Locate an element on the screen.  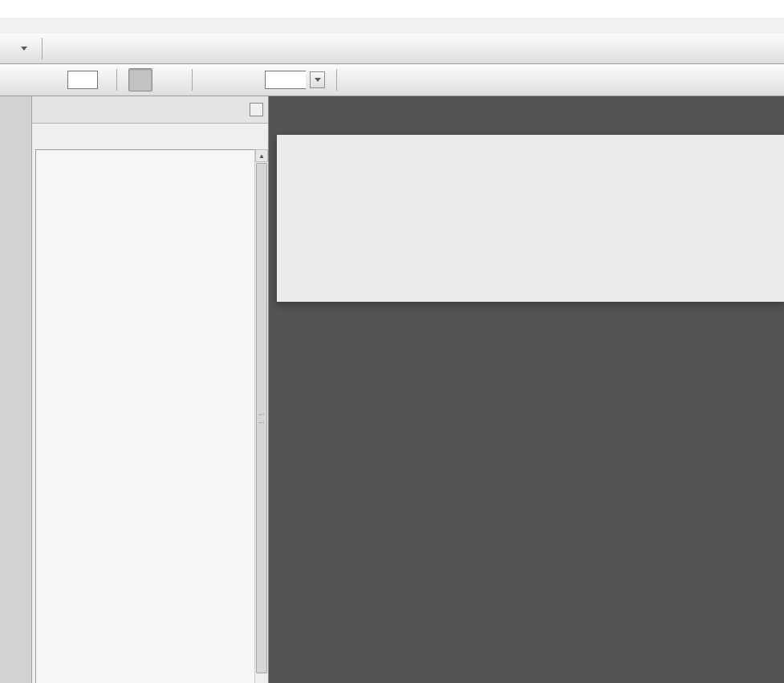
zoom-in-button is located at coordinates (247, 80).